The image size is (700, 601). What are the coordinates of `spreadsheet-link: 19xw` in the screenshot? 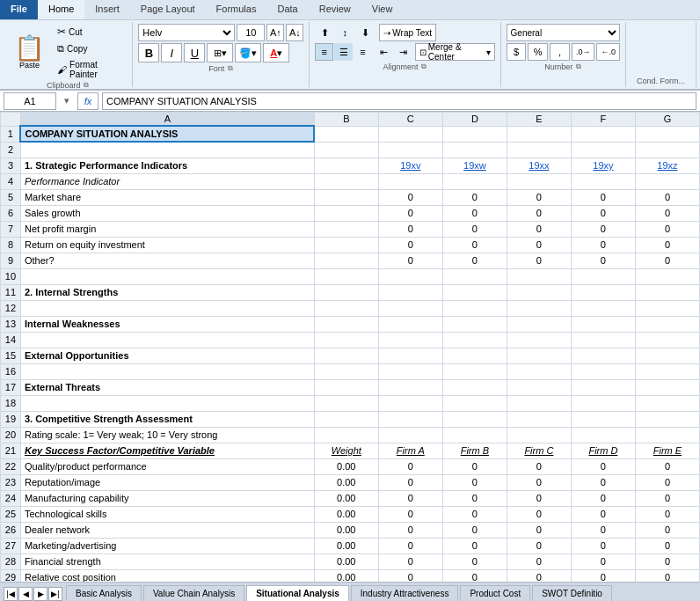 It's located at (475, 165).